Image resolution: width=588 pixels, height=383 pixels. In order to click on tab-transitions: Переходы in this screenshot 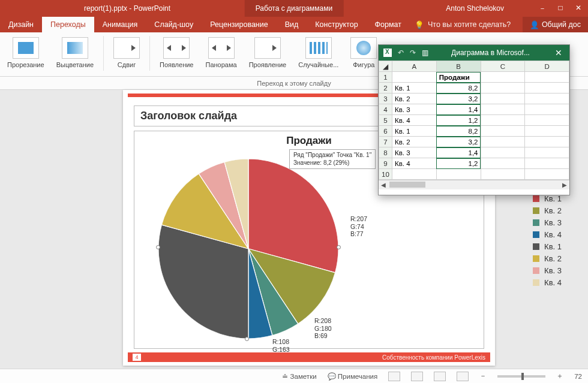, I will do `click(68, 25)`.